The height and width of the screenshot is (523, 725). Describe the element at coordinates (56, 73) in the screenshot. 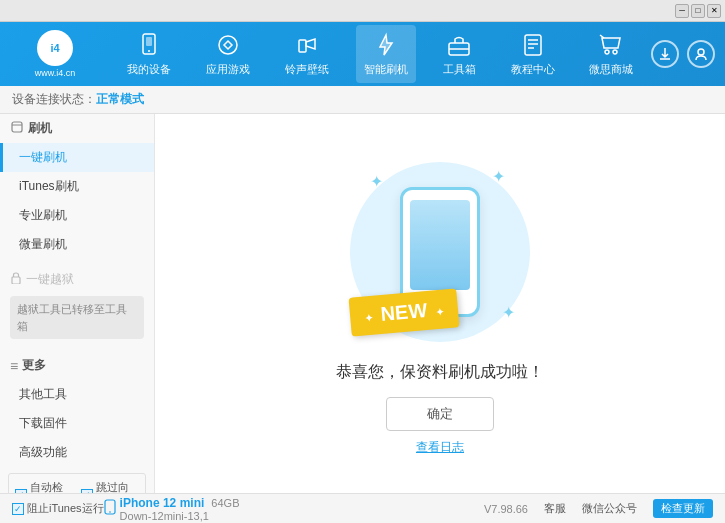

I see `logo-text: www.i4.cn` at that location.